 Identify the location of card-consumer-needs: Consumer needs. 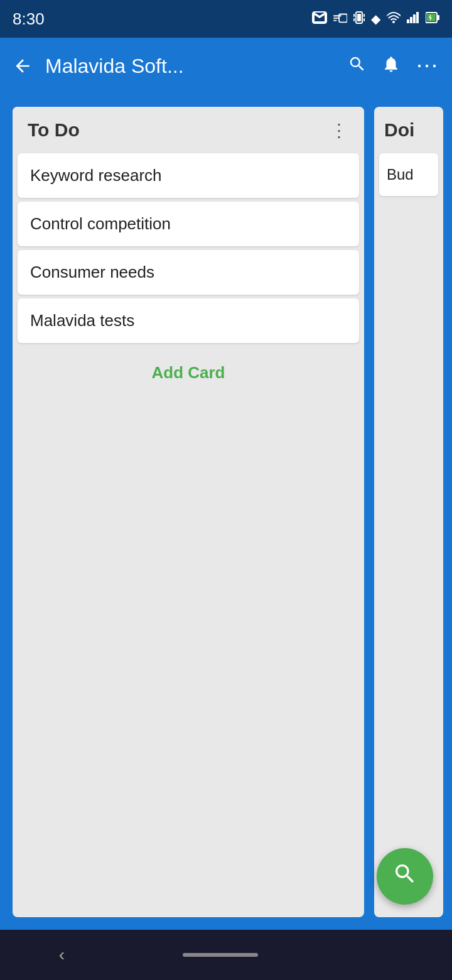
(188, 273).